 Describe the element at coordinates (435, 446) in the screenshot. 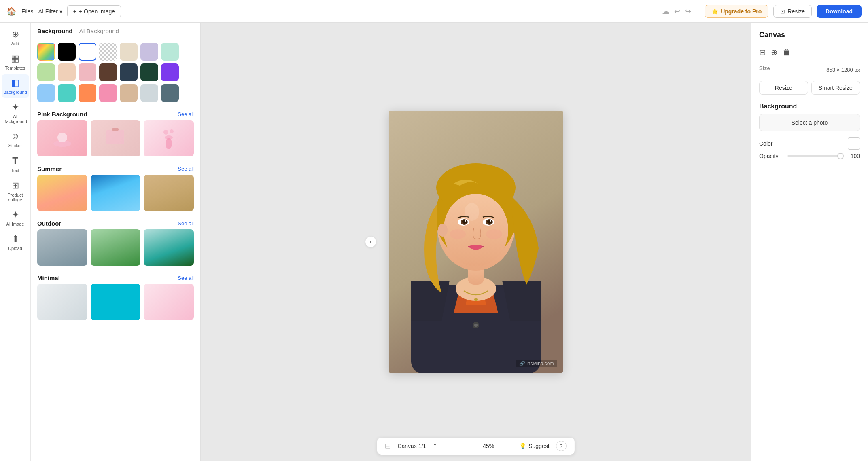

I see `expand-icon: ⌃` at that location.